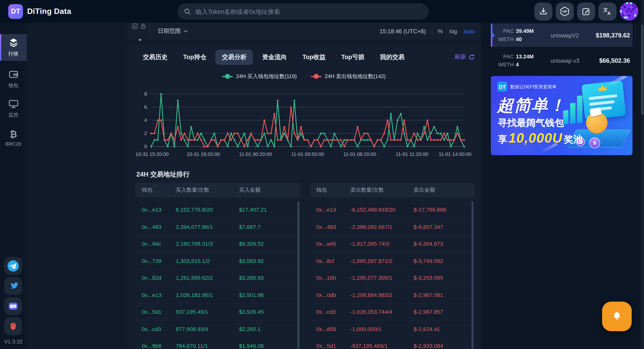 This screenshot has height=349, width=644. I want to click on app-title: DiTing Data, so click(49, 11).